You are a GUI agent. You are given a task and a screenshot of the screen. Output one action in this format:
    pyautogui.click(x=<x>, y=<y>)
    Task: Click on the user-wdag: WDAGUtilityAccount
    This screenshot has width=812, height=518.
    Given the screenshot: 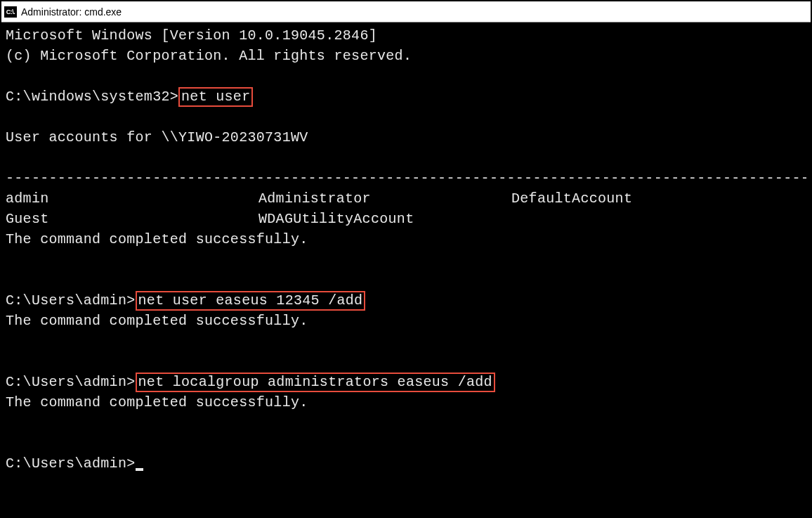 What is the action you would take?
    pyautogui.click(x=385, y=219)
    